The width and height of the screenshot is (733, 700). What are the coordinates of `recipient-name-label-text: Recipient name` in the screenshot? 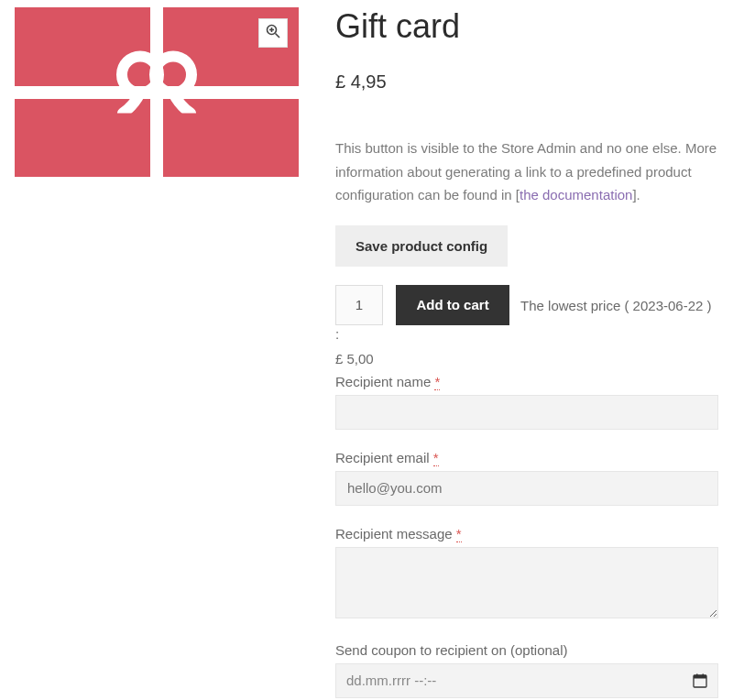 It's located at (385, 381).